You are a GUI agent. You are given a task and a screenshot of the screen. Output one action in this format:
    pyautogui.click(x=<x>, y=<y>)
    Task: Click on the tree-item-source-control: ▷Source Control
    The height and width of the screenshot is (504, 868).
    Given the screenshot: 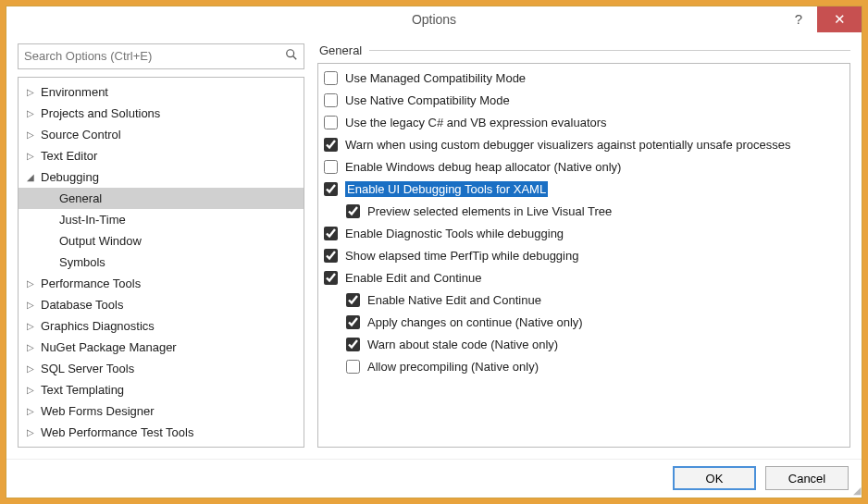 What is the action you would take?
    pyautogui.click(x=161, y=135)
    